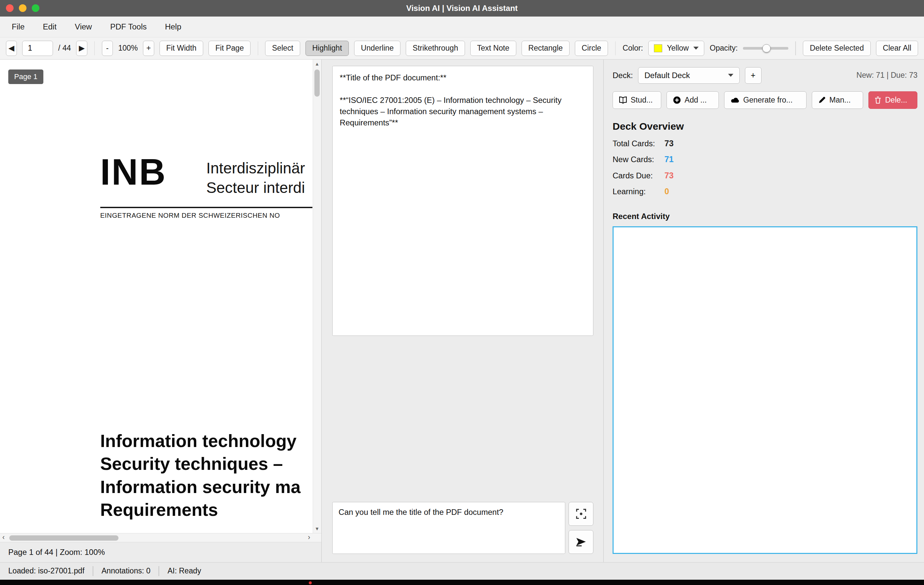 The height and width of the screenshot is (585, 924). I want to click on opacity-slider, so click(766, 48).